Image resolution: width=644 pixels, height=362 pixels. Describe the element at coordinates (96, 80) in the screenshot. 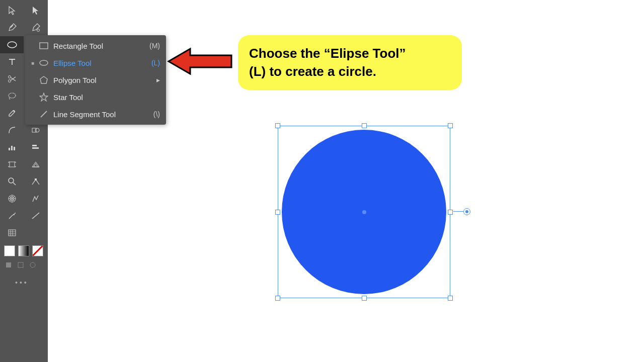

I see `shape-tool-flyout: Rectangle Tool (M) ■ Ellipse Tool (L) Po…` at that location.